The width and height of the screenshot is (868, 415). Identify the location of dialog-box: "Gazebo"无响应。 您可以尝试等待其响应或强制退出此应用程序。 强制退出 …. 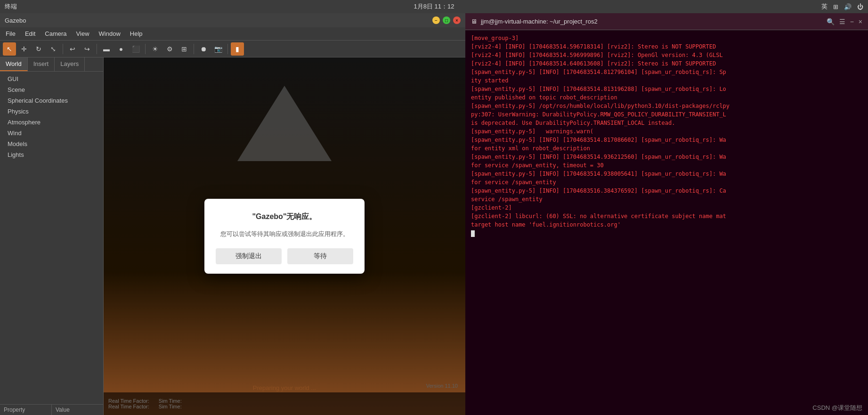
(284, 236).